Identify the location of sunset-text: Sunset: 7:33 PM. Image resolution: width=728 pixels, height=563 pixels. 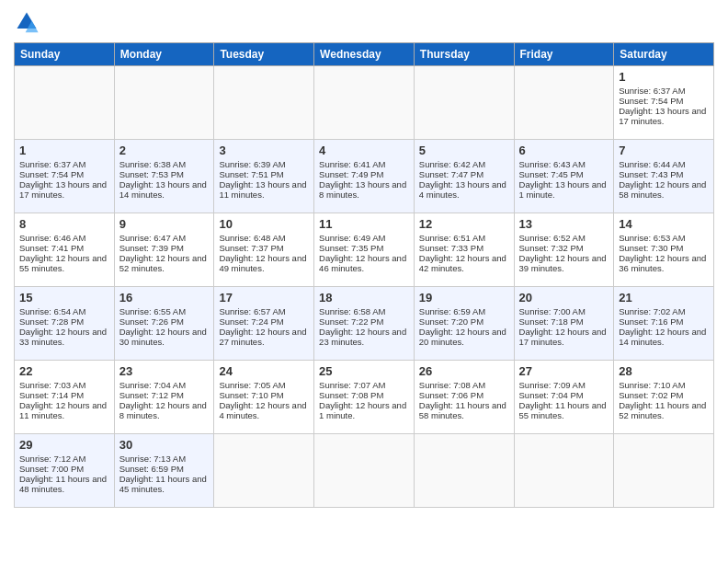
(451, 248).